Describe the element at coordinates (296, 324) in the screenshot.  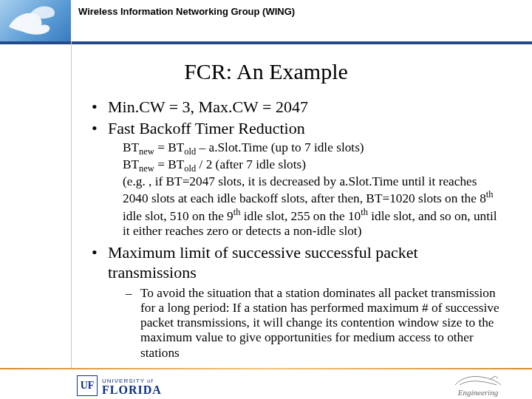
I see `dash-explanation: To avoid the situation that a station do…` at that location.